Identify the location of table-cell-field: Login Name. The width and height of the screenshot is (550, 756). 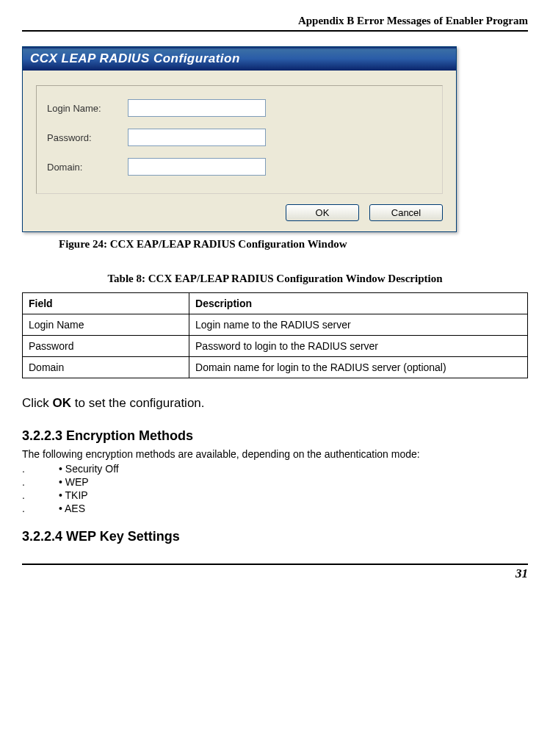
(106, 325).